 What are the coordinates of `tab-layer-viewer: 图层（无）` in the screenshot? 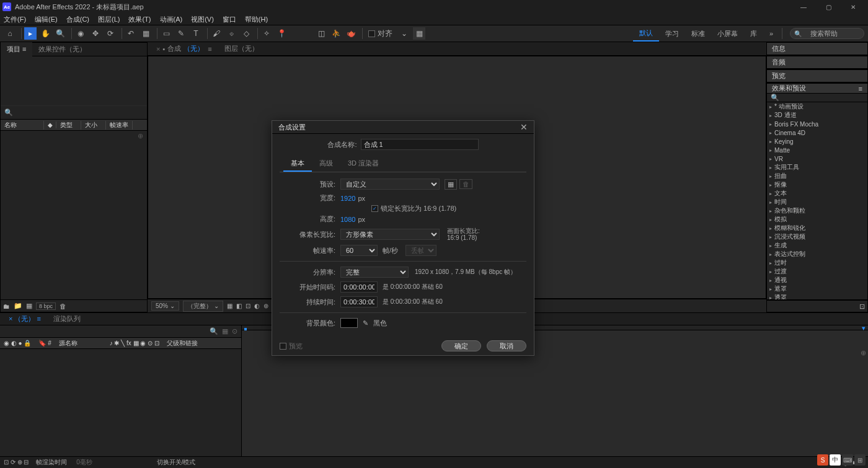 It's located at (242, 48).